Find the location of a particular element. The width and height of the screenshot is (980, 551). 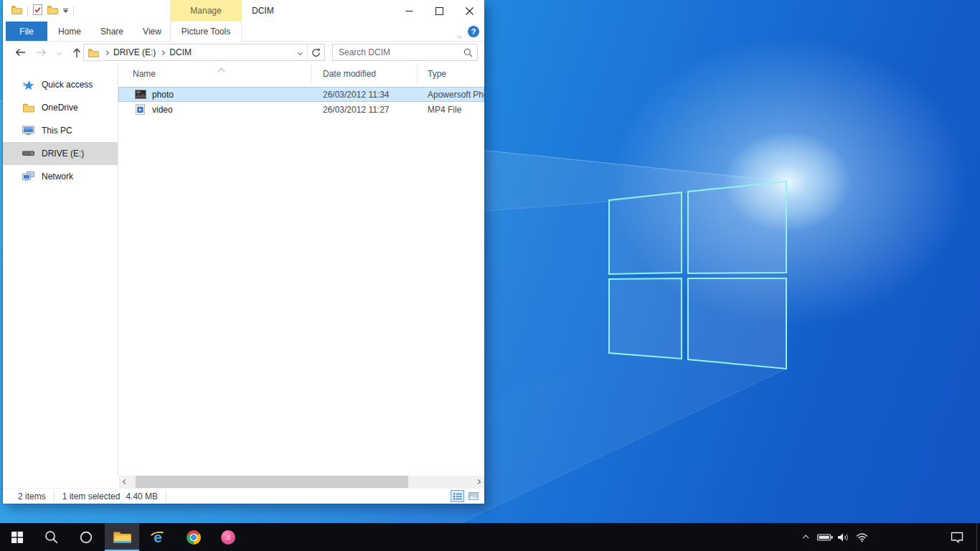

this-pc-monitor-icon is located at coordinates (29, 131).